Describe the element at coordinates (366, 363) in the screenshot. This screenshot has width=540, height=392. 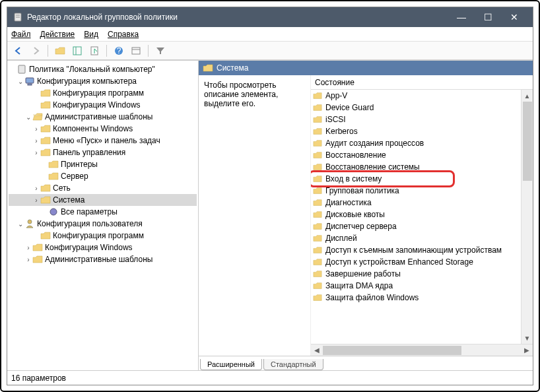
I see `view-tabs: Расширенный Стандартный` at that location.